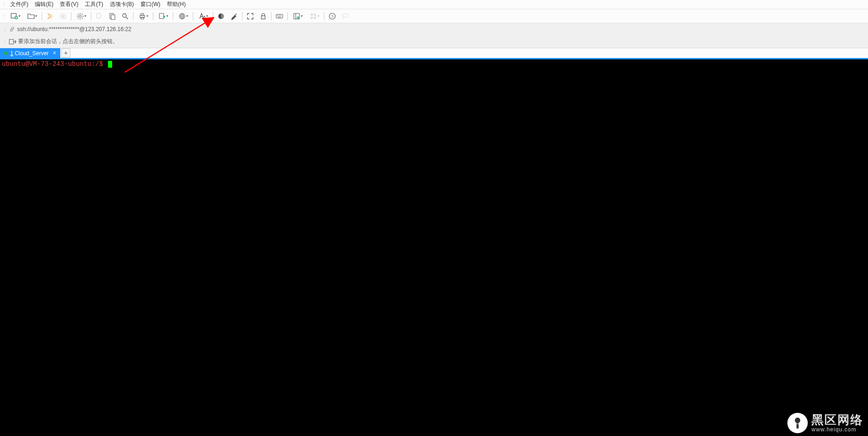  What do you see at coordinates (203, 16) in the screenshot?
I see `font-button: ▾` at bounding box center [203, 16].